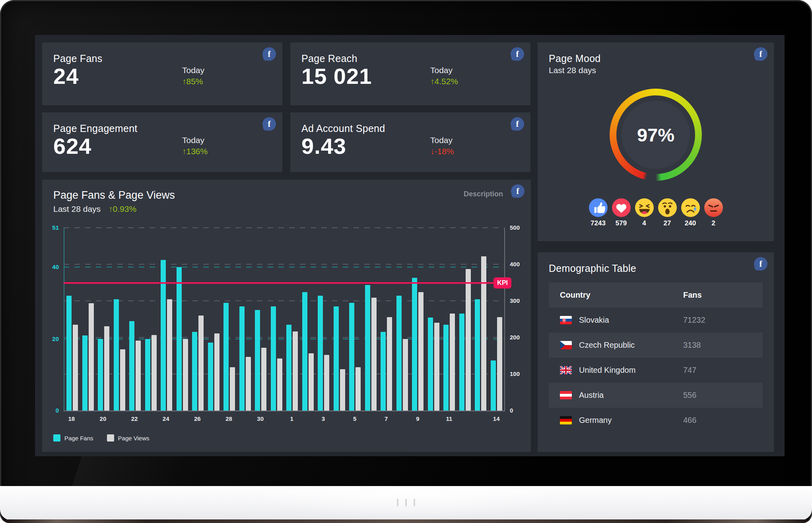  I want to click on table-header-row: Country Fans, so click(656, 295).